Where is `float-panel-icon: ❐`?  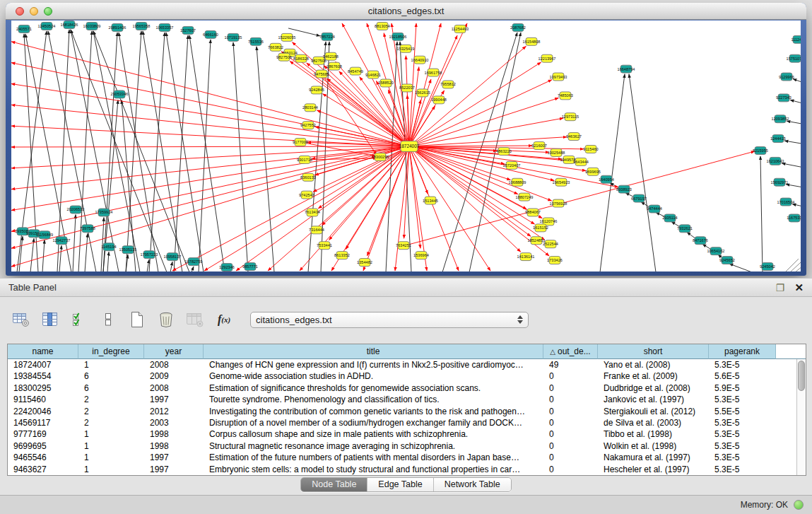
float-panel-icon: ❐ is located at coordinates (780, 288).